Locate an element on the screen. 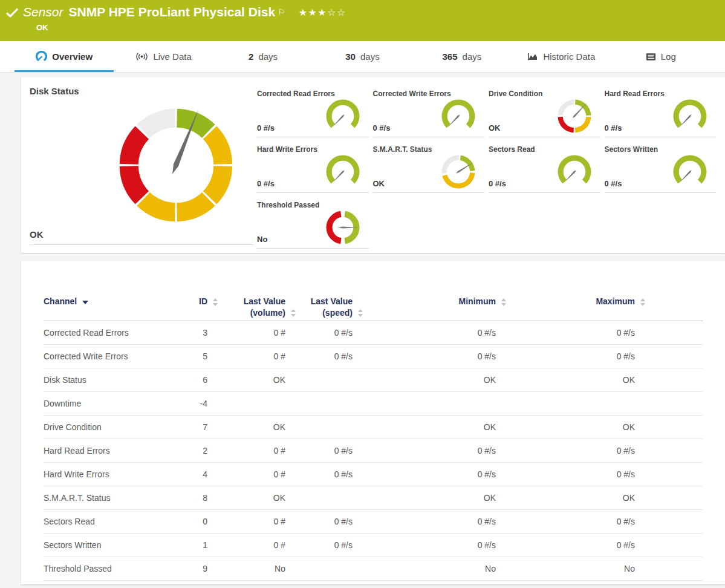  column-header-channel: Channel is located at coordinates (104, 301).